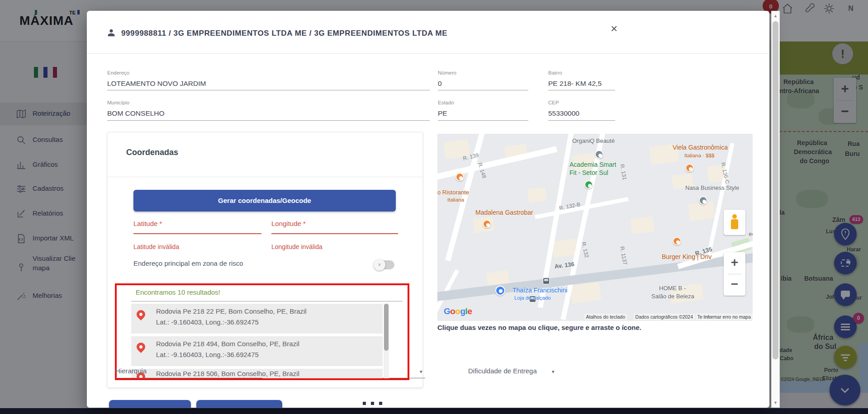 The width and height of the screenshot is (868, 414). Describe the element at coordinates (269, 90) in the screenshot. I see `endereco-underline` at that location.